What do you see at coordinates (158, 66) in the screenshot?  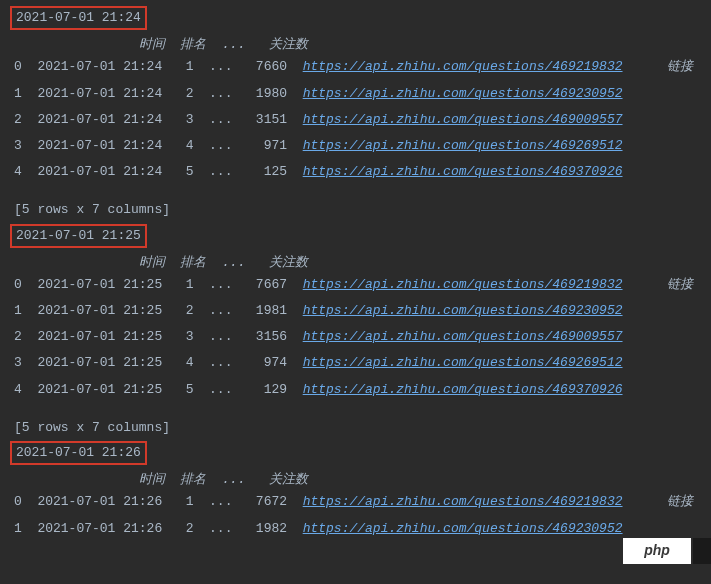 I see `row-data: 0 2021-07-01 21:24 1 ... 7660` at bounding box center [158, 66].